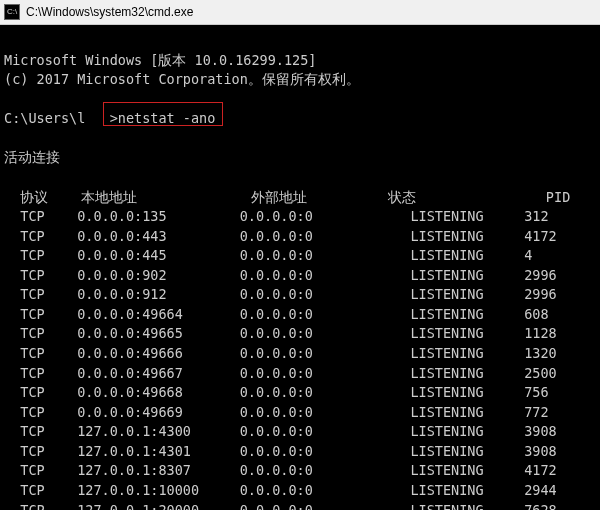 The image size is (600, 510). What do you see at coordinates (110, 12) in the screenshot?
I see `window-title: C:\Windows\system32\cmd.exe` at bounding box center [110, 12].